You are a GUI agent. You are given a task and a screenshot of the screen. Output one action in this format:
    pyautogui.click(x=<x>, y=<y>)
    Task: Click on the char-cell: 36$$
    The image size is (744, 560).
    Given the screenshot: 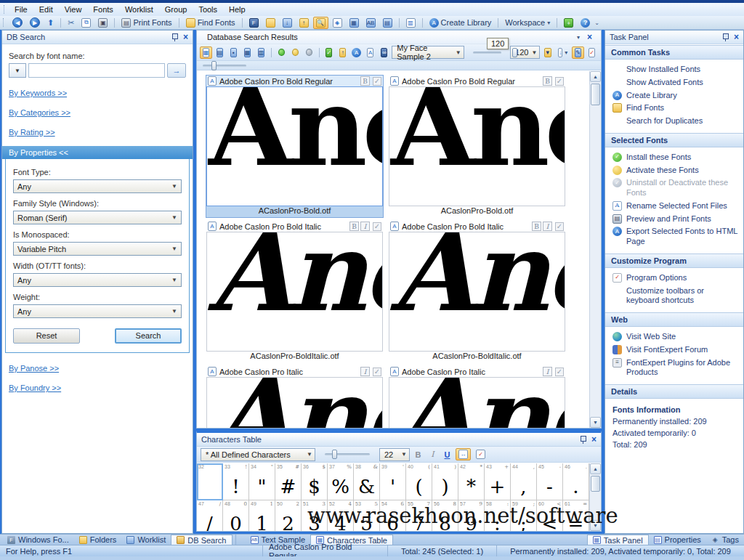 What is the action you would take?
    pyautogui.click(x=315, y=482)
    